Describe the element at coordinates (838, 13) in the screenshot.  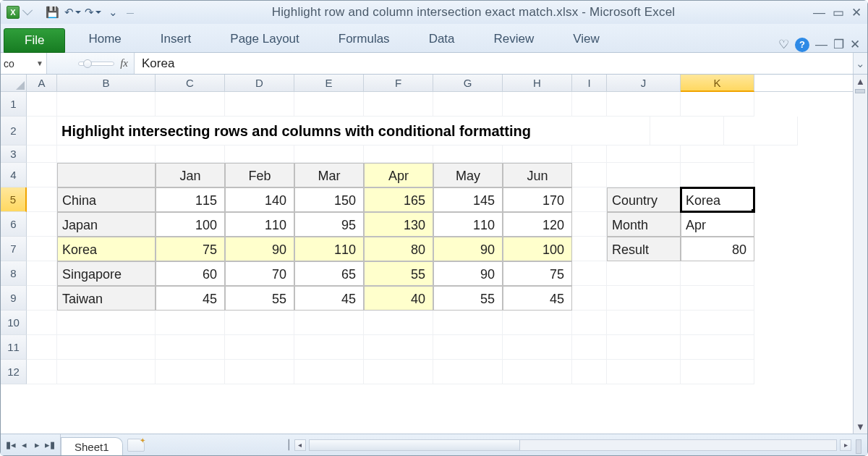
I see `maximize-icon: ▭` at that location.